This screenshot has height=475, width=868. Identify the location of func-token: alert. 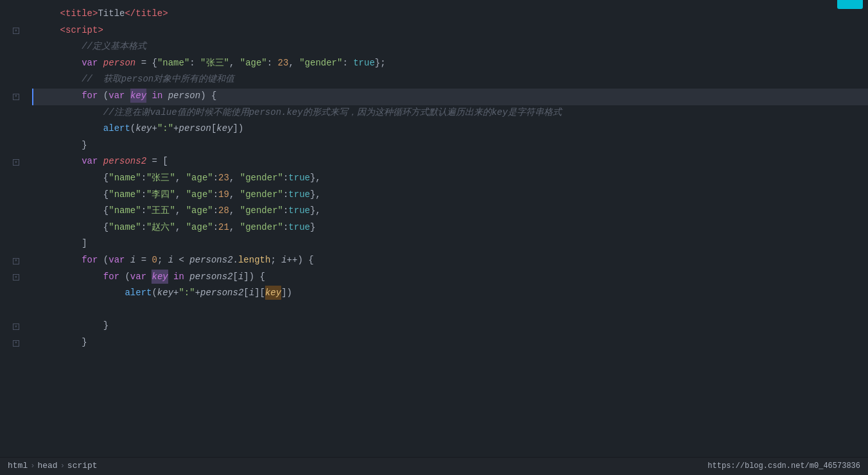
(138, 293).